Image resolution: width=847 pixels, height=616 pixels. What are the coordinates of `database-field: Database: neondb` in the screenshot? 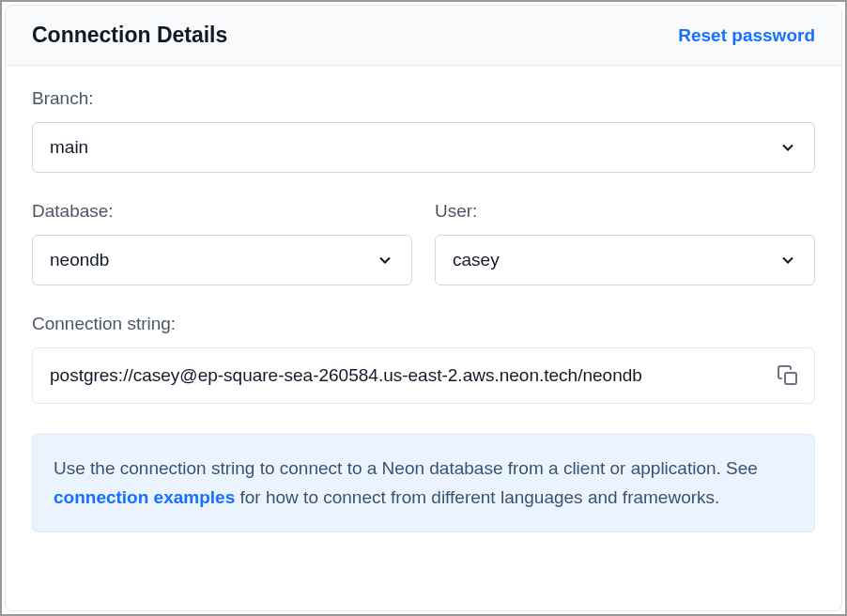 It's located at (222, 243).